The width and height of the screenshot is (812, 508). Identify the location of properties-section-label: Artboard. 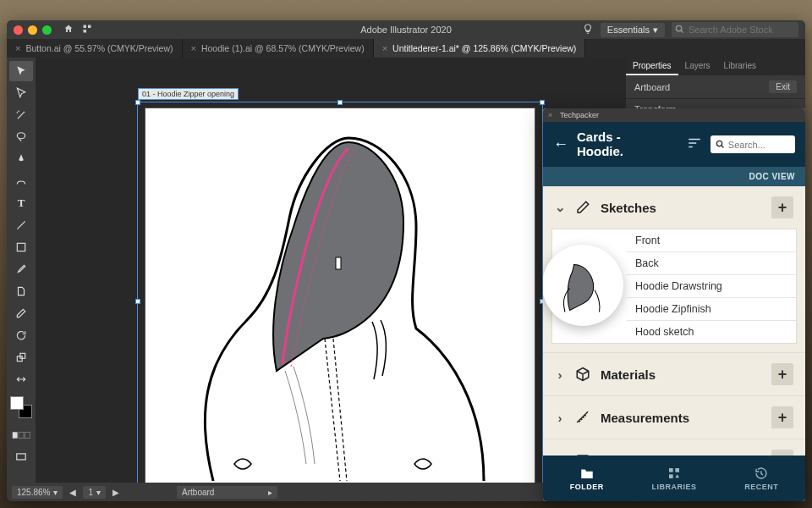
(652, 87).